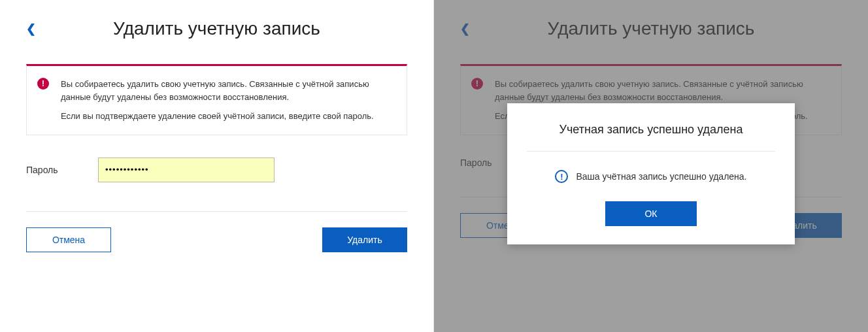  Describe the element at coordinates (227, 90) in the screenshot. I see `warning-text-1: Вы собираетесь удалить свою учетную запи…` at that location.